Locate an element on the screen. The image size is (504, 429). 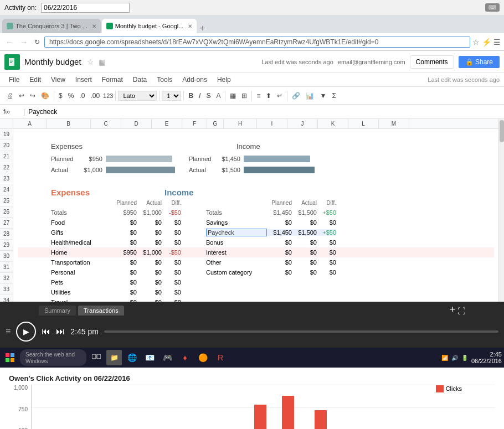
align-up-btn: ⬆ is located at coordinates (269, 96).